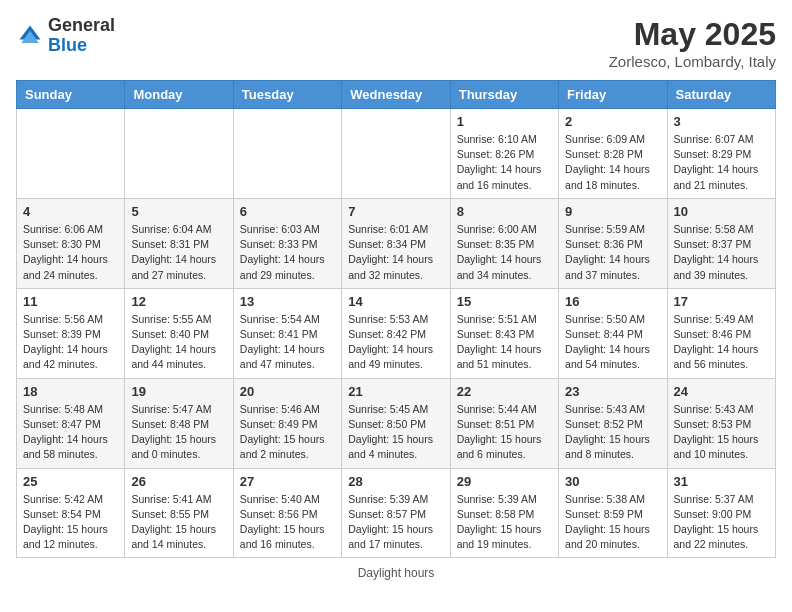  What do you see at coordinates (70, 342) in the screenshot?
I see `day-info: Sunrise: 5:56 AM Sunset: 8:39 PM Dayligh…` at bounding box center [70, 342].